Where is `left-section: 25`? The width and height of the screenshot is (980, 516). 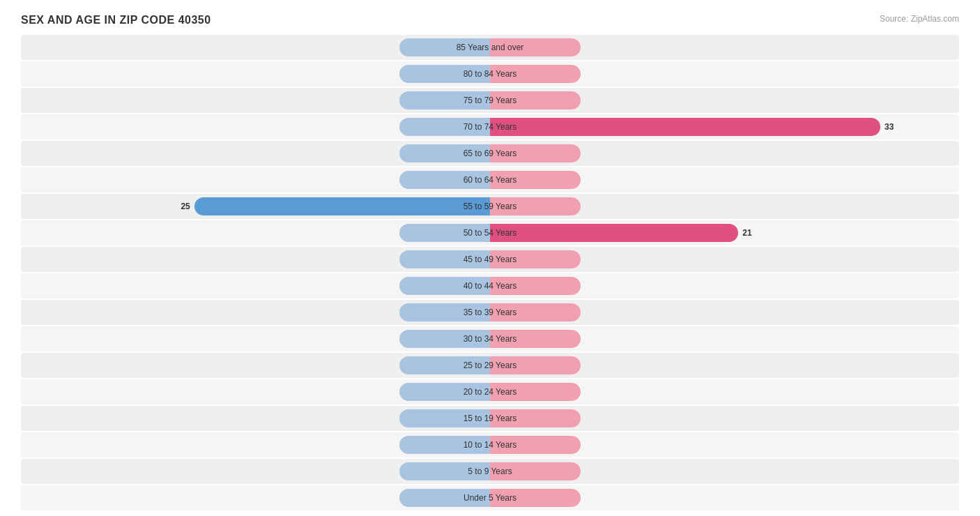
left-section: 25 is located at coordinates (255, 206).